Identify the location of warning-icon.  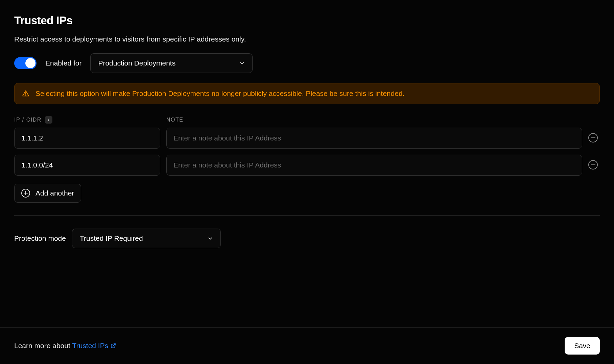
(26, 94).